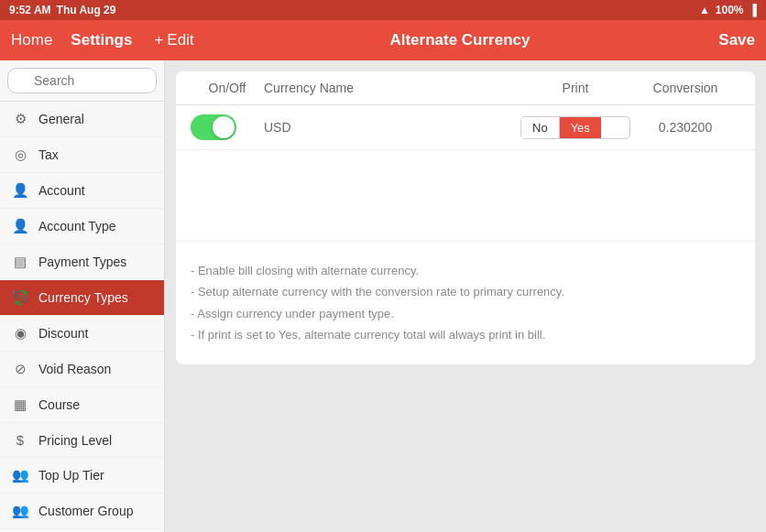 The height and width of the screenshot is (532, 766). What do you see at coordinates (180, 40) in the screenshot?
I see `edit-label: Edit` at bounding box center [180, 40].